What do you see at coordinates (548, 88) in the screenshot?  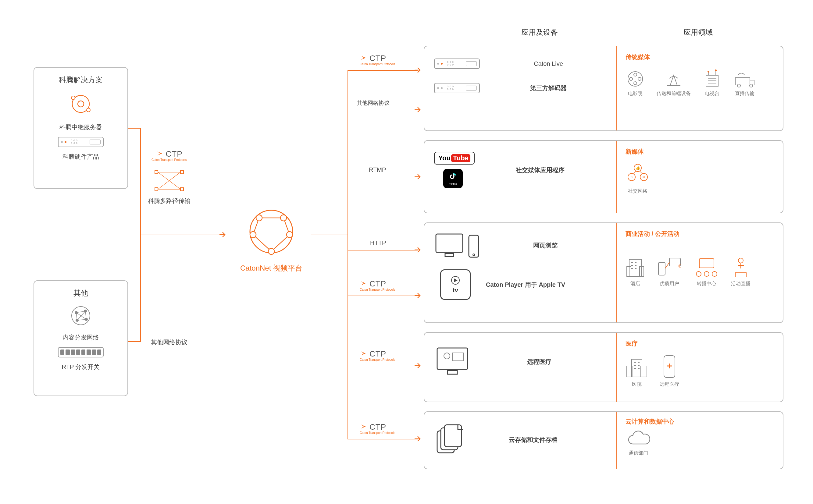 I see `p1-app2: 第三方解码器` at bounding box center [548, 88].